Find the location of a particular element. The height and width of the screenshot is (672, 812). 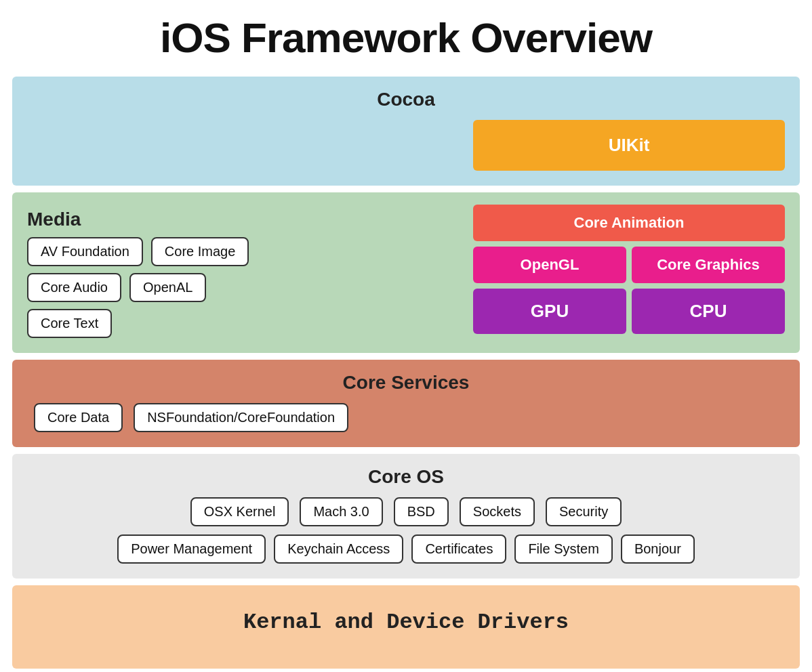

tag-bonjour: Bonjour is located at coordinates (657, 549).